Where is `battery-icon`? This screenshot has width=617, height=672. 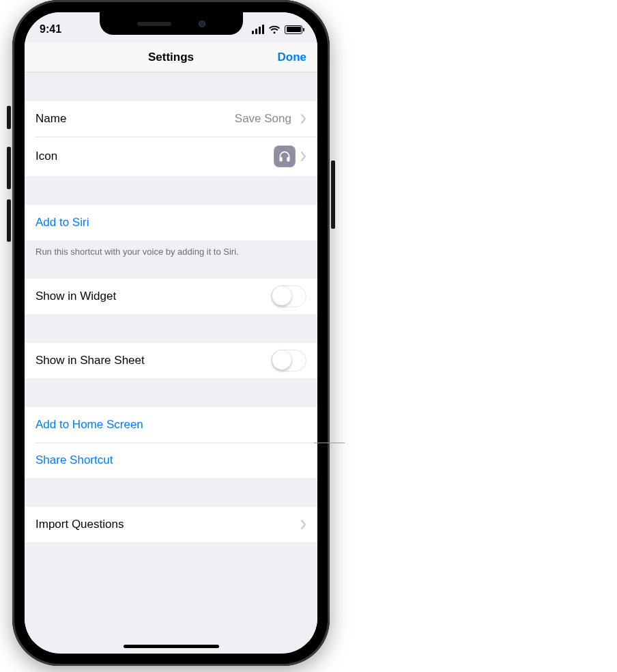 battery-icon is located at coordinates (293, 30).